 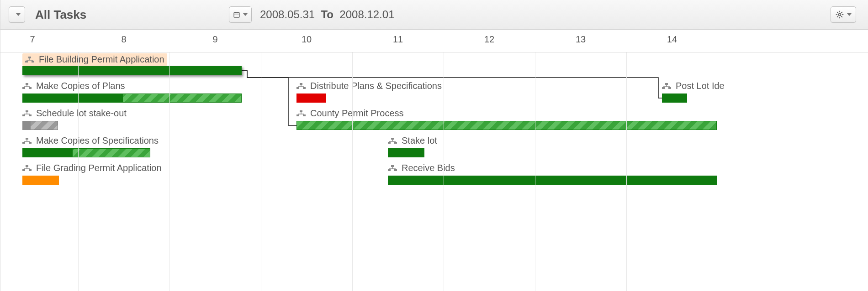 What do you see at coordinates (92, 168) in the screenshot?
I see `task-label: File Grading Permit Application` at bounding box center [92, 168].